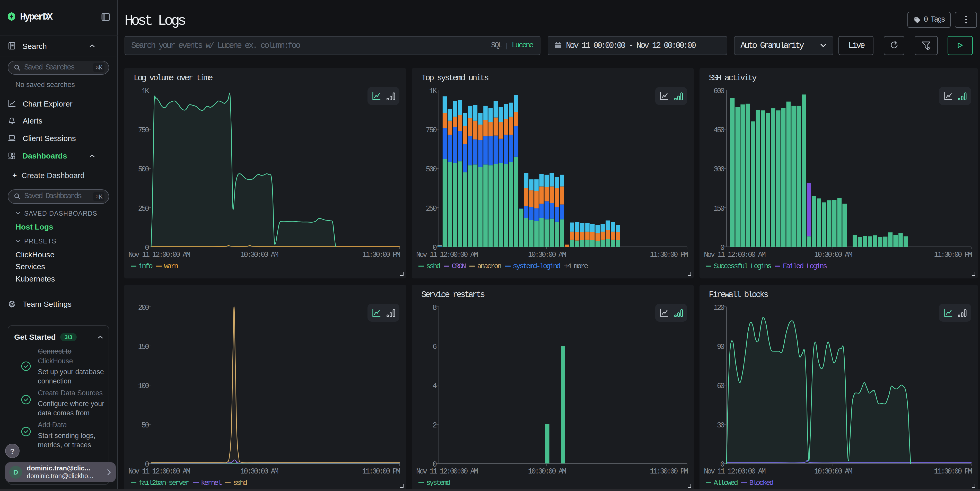 The width and height of the screenshot is (980, 491). Describe the element at coordinates (719, 91) in the screenshot. I see `svg-text: 600` at that location.